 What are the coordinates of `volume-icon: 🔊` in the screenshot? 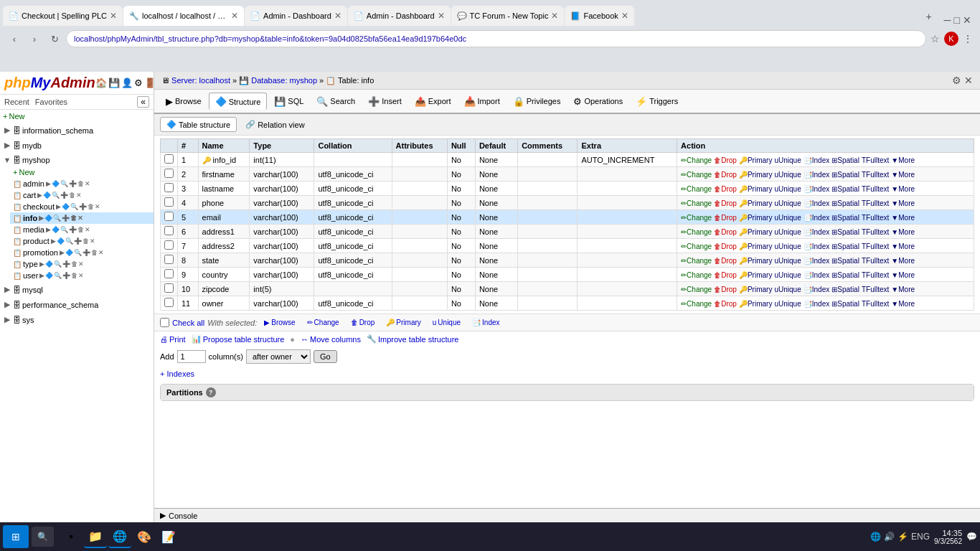 It's located at (890, 537).